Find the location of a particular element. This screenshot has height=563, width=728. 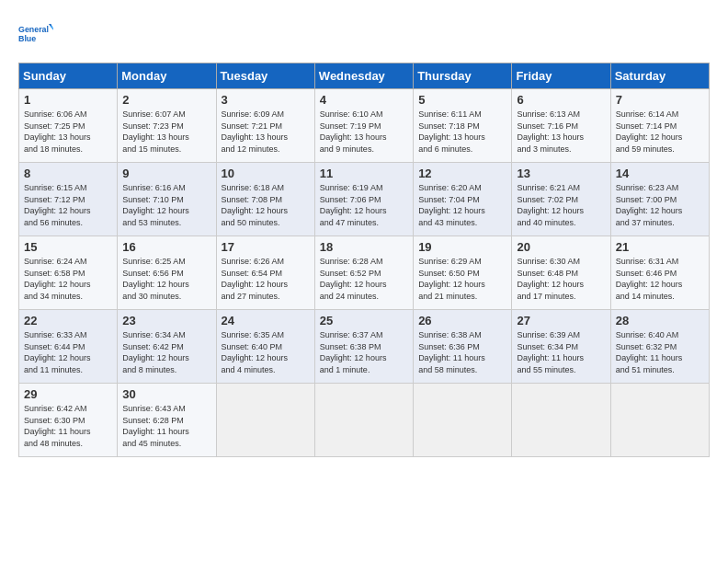

day-info: Sunrise: 6:30 AM Sunset: 6:48 PM Dayligh… is located at coordinates (561, 279).